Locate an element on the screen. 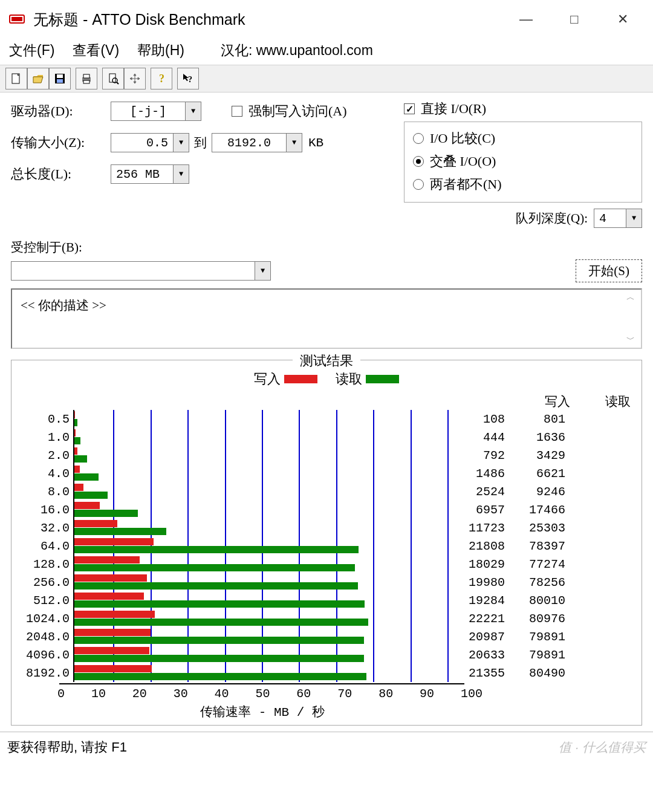 The image size is (653, 812). menu-view: 查看(V) is located at coordinates (96, 51).